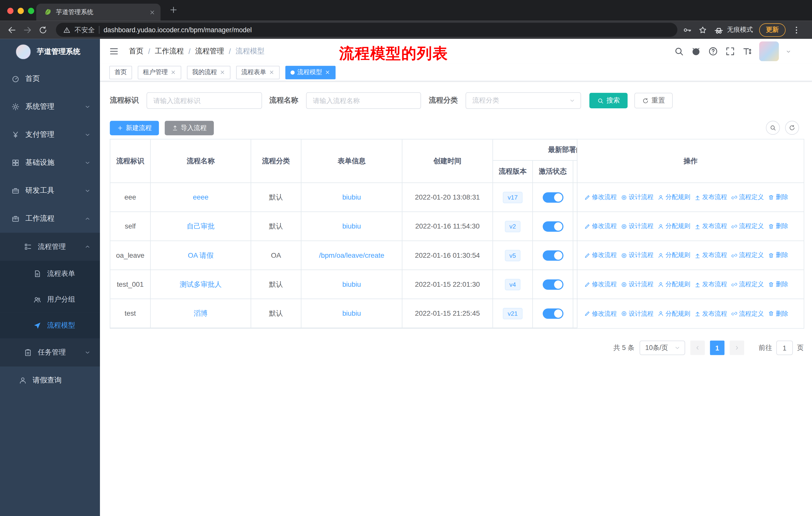 This screenshot has height=516, width=812. What do you see at coordinates (121, 72) in the screenshot?
I see `tag-home: 首页` at bounding box center [121, 72].